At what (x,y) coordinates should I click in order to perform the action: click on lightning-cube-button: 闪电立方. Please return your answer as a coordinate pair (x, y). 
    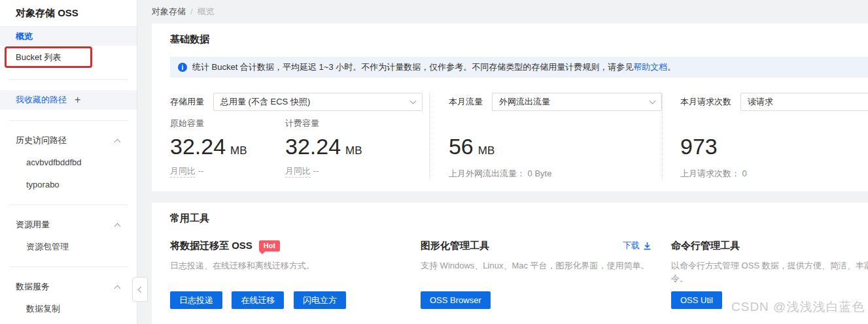
    Looking at the image, I should click on (320, 300).